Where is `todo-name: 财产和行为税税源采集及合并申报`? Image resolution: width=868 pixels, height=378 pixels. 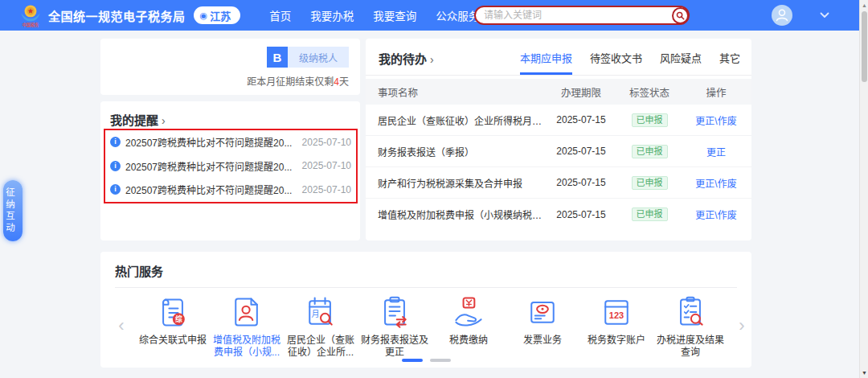 todo-name: 财产和行为税税源采集及合并申报 is located at coordinates (455, 183).